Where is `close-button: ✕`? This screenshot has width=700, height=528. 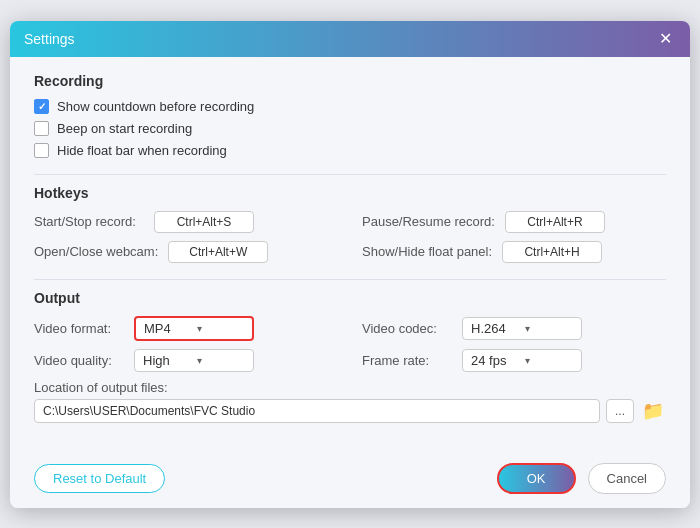 close-button: ✕ is located at coordinates (666, 39).